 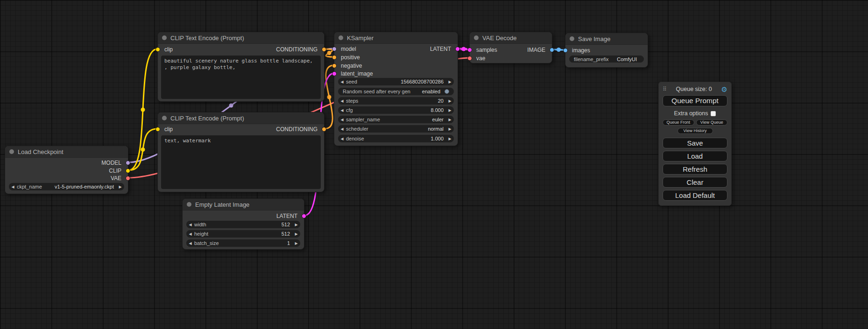 I want to click on queue-front-button: Queue Front, so click(x=678, y=122).